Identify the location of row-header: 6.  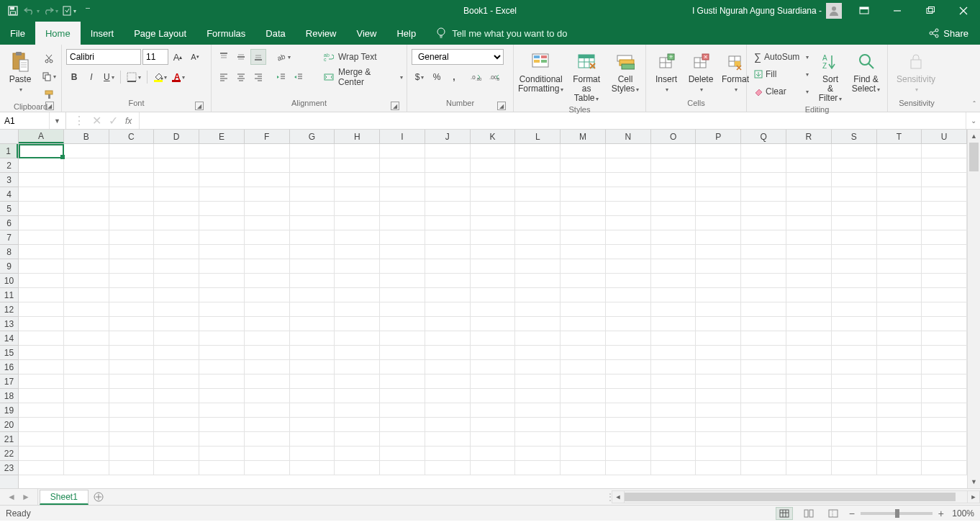
(9, 223).